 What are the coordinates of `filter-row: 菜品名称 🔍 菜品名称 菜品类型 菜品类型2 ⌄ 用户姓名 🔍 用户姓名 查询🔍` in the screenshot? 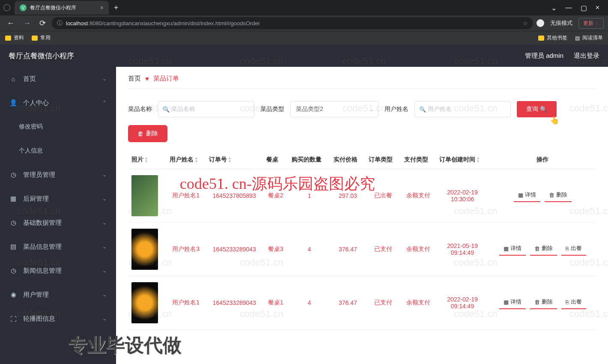 It's located at (362, 109).